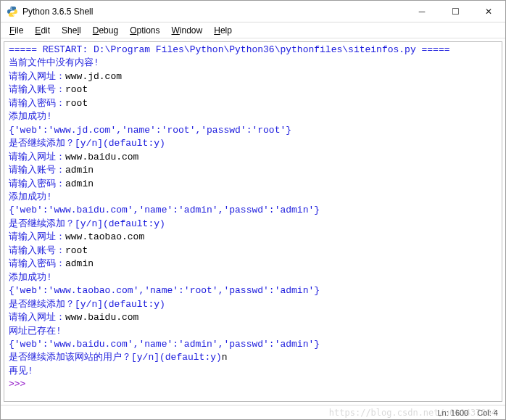  Describe the element at coordinates (94, 77) in the screenshot. I see `user-input: www.jd.com` at that location.